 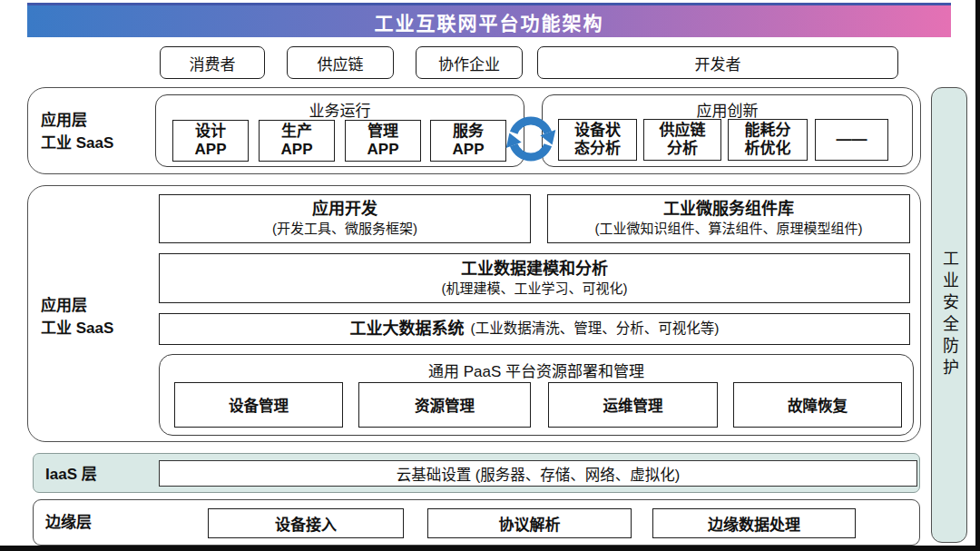 I want to click on box-label: 设备状, so click(x=597, y=131).